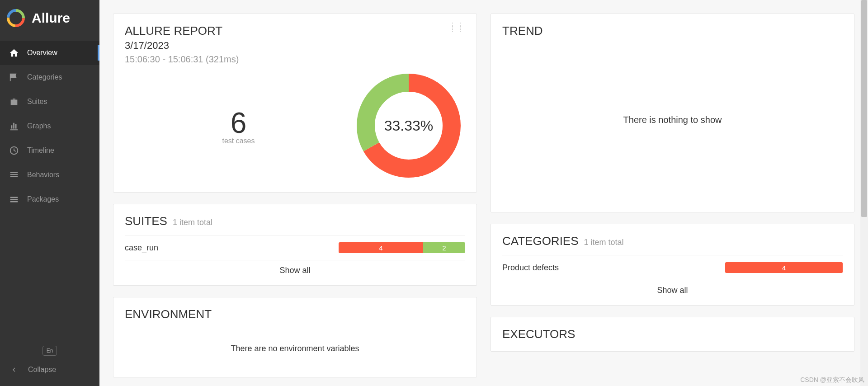 Image resolution: width=868 pixels, height=386 pixels. I want to click on nav-item-overview: Overview, so click(50, 53).